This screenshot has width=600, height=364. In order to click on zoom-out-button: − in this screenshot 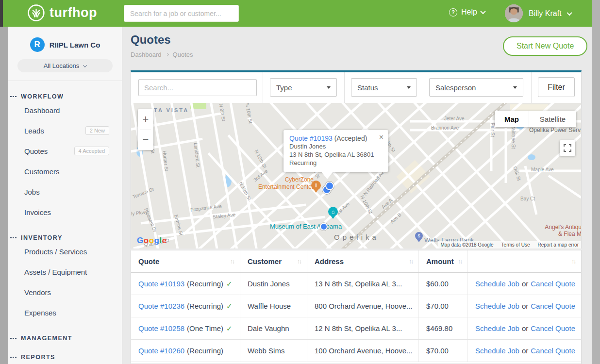, I will do `click(146, 140)`.